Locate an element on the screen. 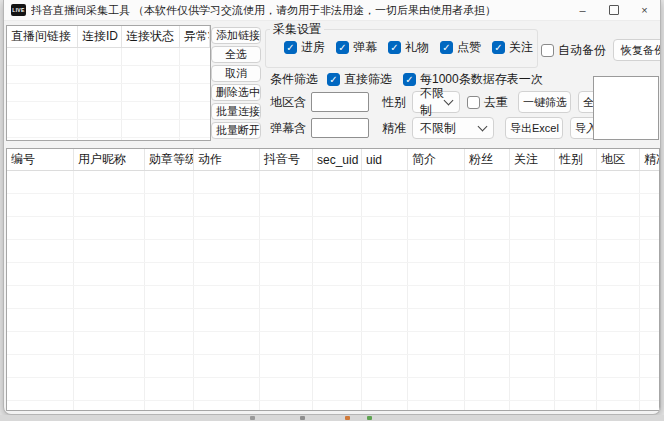 This screenshot has width=664, height=421. checkbox-icon is located at coordinates (334, 80).